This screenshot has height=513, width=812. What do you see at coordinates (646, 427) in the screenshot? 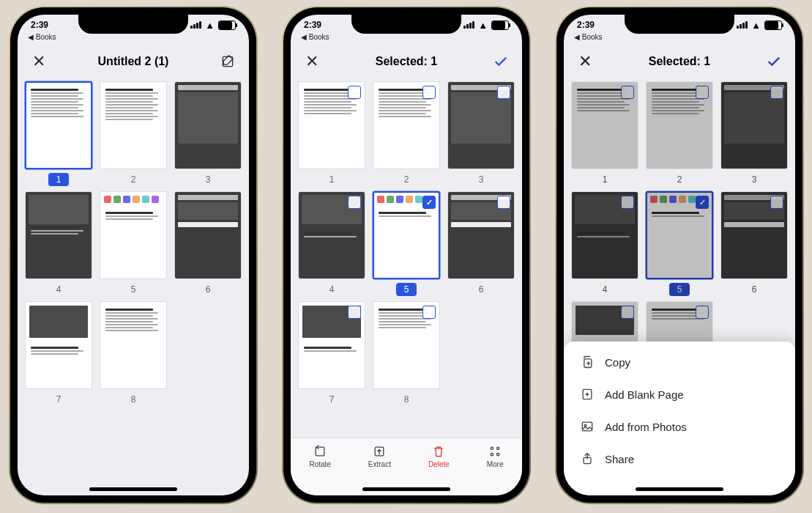
I see `sheet-photos-label: Add from Photos` at bounding box center [646, 427].